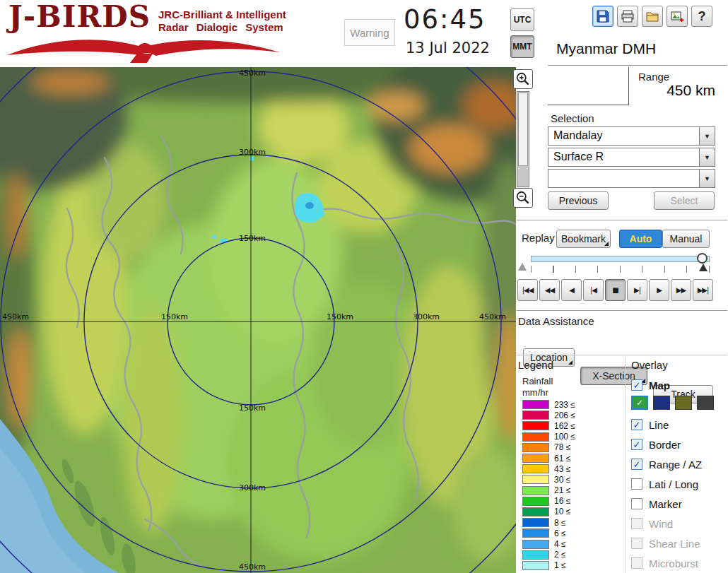 The image size is (728, 573). Describe the element at coordinates (523, 79) in the screenshot. I see `zoom-in-icon` at that location.